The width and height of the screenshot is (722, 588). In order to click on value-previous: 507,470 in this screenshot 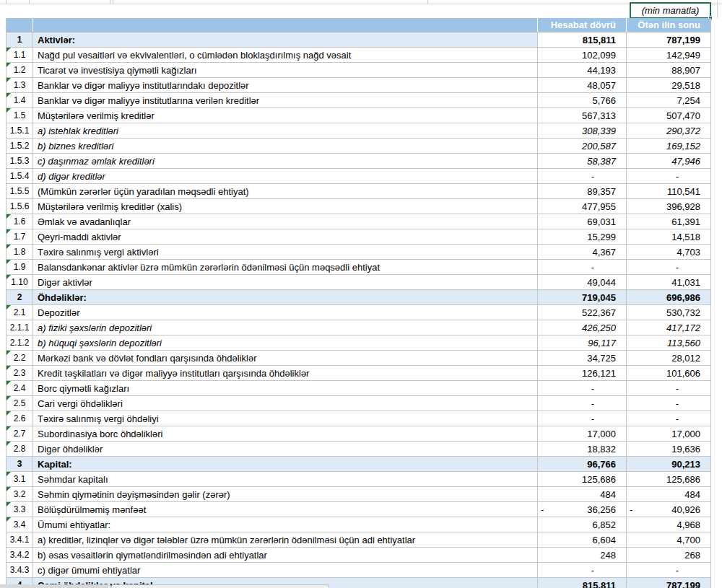, I will do `click(669, 115)`.